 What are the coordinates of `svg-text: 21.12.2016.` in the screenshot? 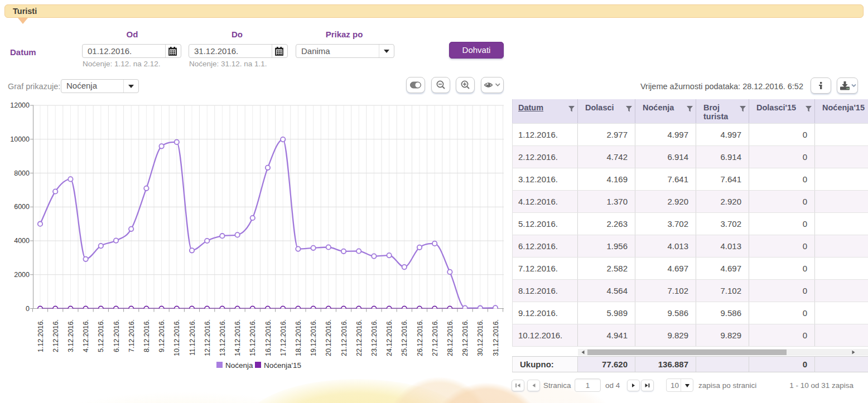 It's located at (344, 338).